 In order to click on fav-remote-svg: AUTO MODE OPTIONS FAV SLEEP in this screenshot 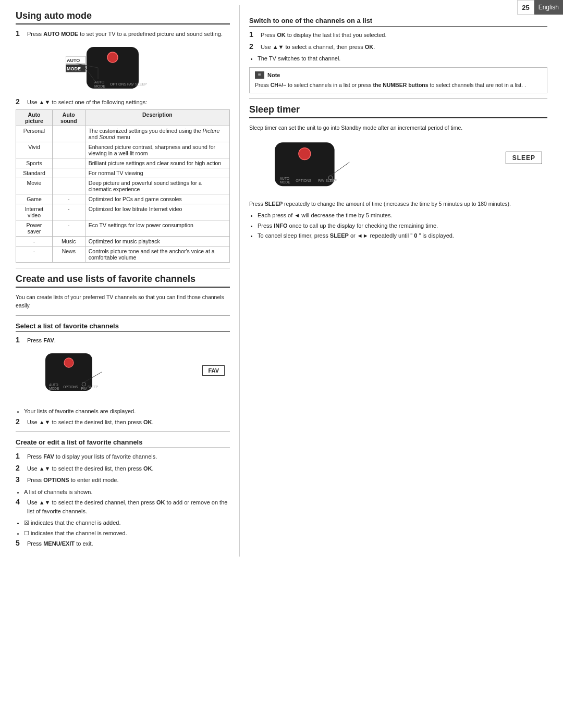, I will do `click(78, 374)`.